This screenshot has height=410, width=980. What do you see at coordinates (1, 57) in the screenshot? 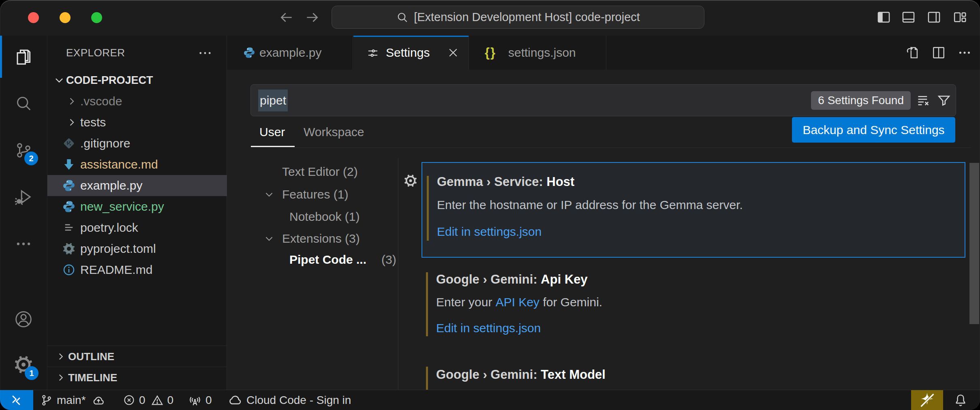
I see `active-view-indicator` at bounding box center [1, 57].